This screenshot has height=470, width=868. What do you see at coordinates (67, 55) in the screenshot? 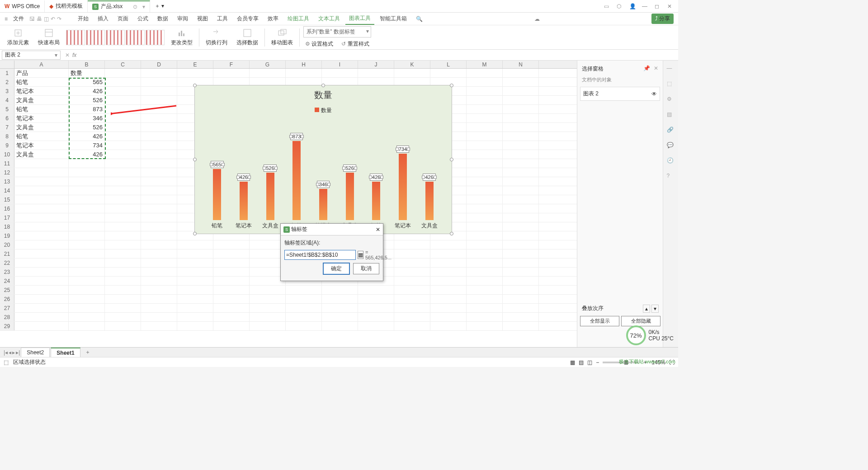
I see `cancel-formula-icon: ✕` at bounding box center [67, 55].